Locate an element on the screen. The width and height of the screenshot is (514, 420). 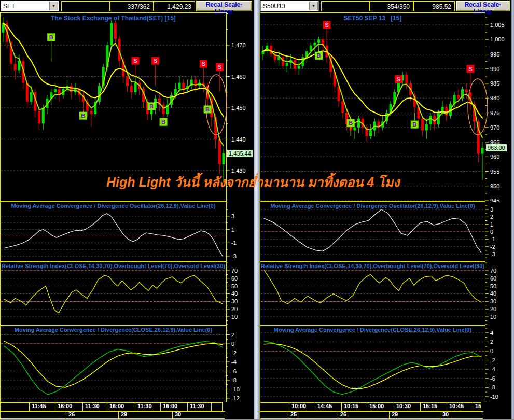
axis-label: -4 is located at coordinates (234, 362).